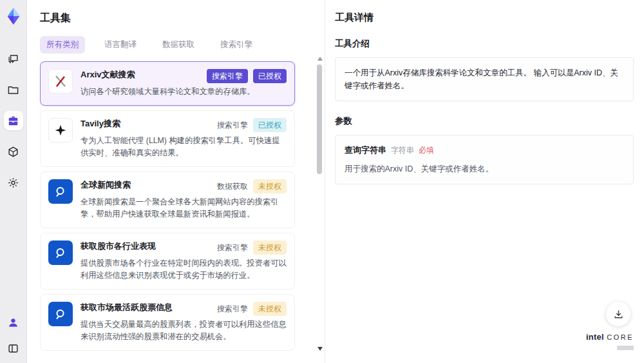  What do you see at coordinates (625, 348) in the screenshot?
I see `intel-sub-badge` at bounding box center [625, 348].